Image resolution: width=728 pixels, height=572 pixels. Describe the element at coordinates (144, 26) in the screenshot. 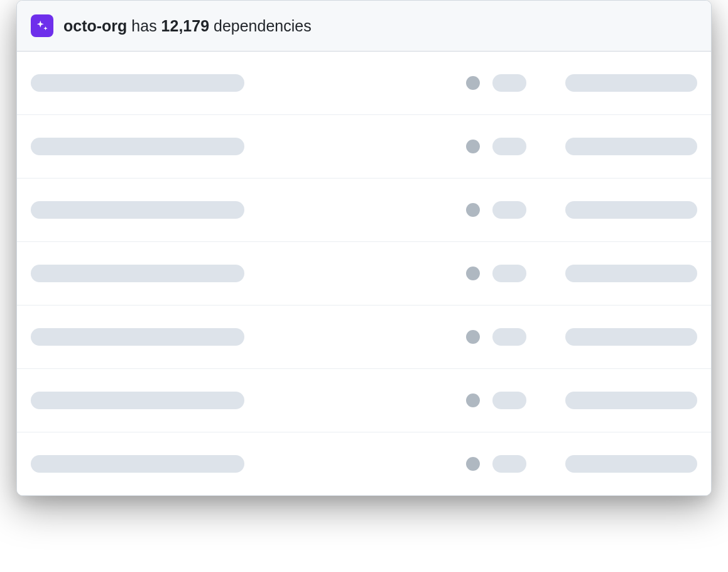

I see `has-text: has` at that location.